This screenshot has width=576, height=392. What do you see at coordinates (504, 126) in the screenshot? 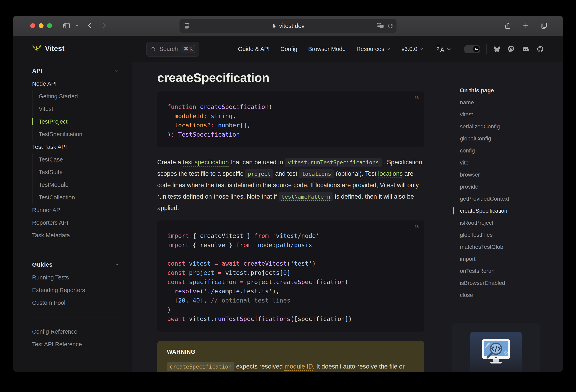
I see `toc-item-serializedconfig: serializedConfig` at bounding box center [504, 126].